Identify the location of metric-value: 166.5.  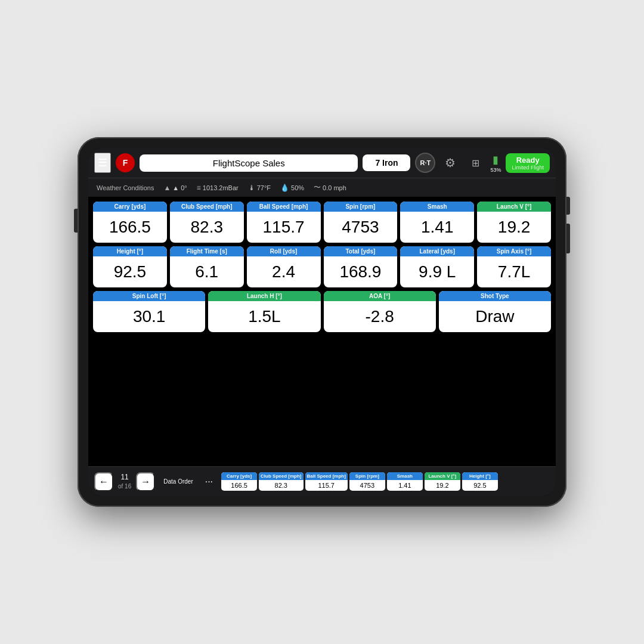
(130, 227).